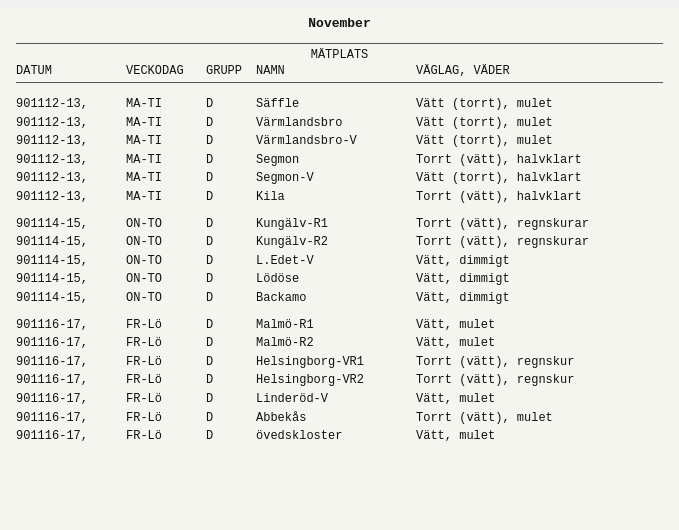  What do you see at coordinates (340, 71) in the screenshot?
I see `column-headers: DATUM VECKODAG GRUPP NAMN VÄGLAG, VÄDER` at bounding box center [340, 71].